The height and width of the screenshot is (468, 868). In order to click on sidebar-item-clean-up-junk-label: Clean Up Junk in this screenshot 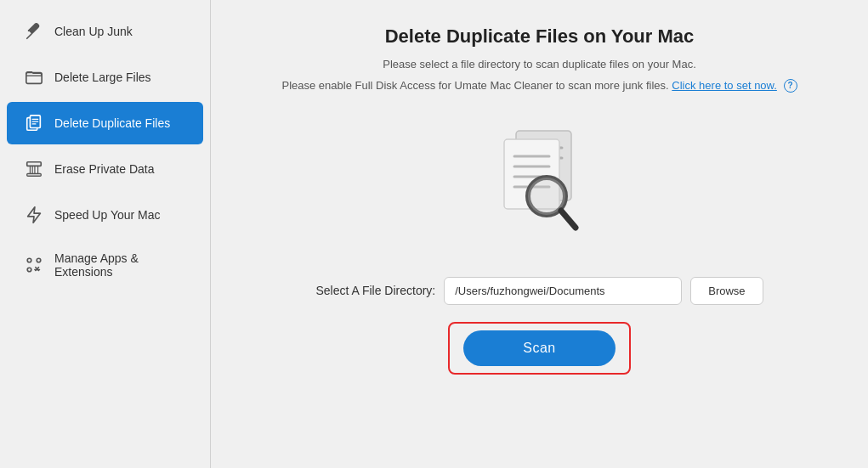, I will do `click(94, 31)`.